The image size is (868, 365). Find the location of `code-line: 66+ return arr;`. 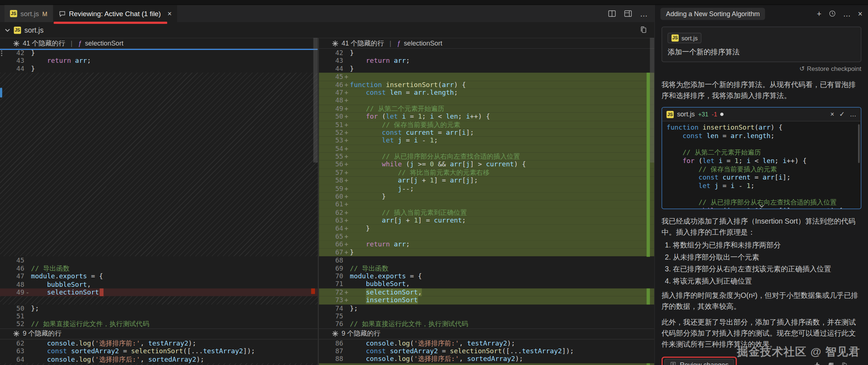

code-line: 66+ return arr; is located at coordinates (487, 245).